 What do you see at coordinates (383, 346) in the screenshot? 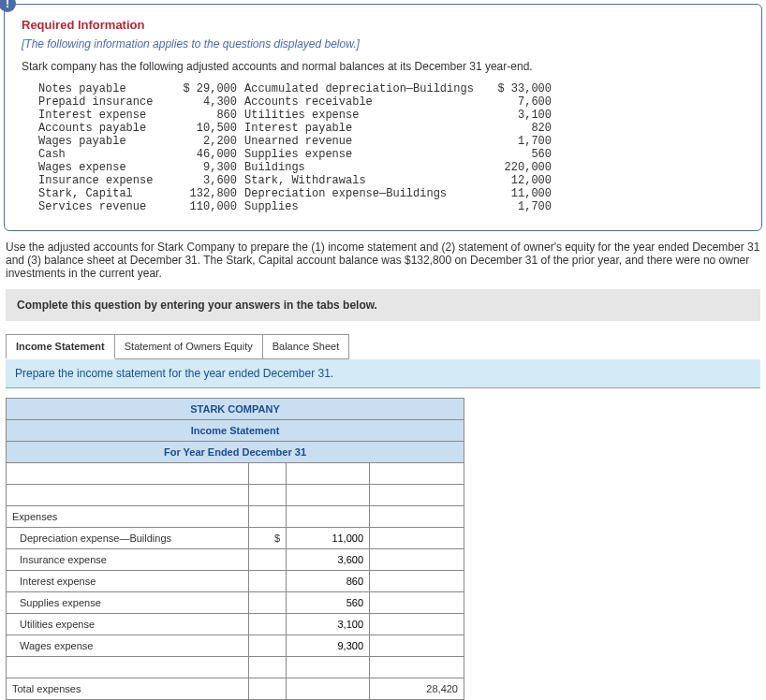
I see `tab-strip: Income Statement Statement of Owners Equ…` at bounding box center [383, 346].